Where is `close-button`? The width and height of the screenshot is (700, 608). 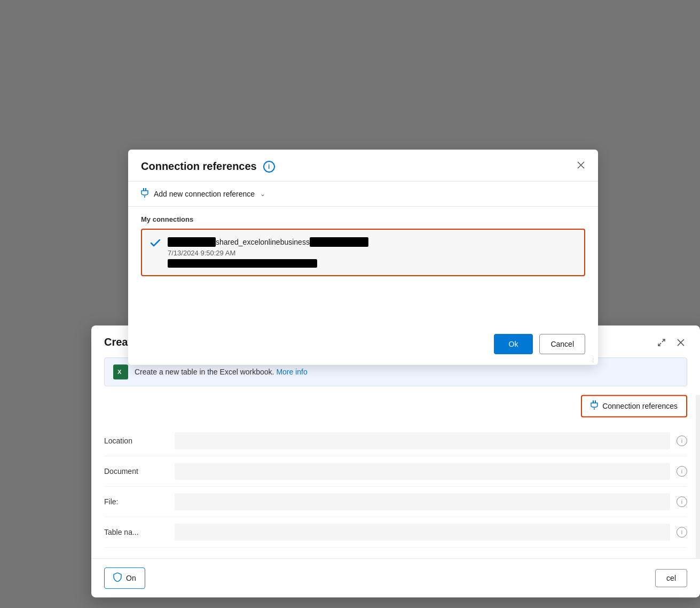 close-button is located at coordinates (681, 342).